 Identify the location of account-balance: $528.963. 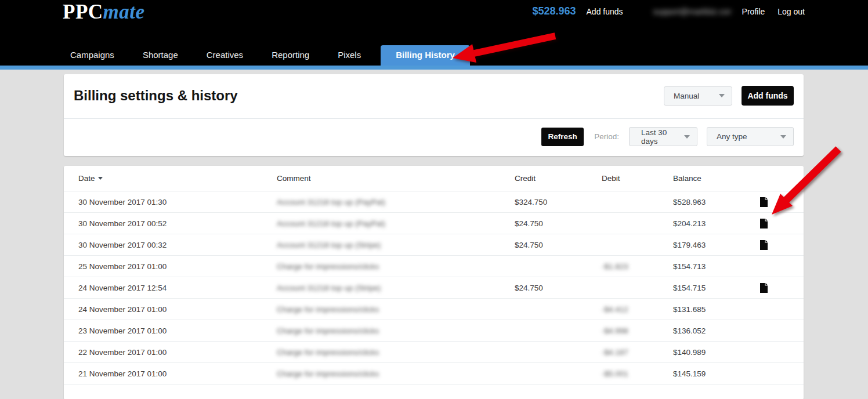
(554, 12).